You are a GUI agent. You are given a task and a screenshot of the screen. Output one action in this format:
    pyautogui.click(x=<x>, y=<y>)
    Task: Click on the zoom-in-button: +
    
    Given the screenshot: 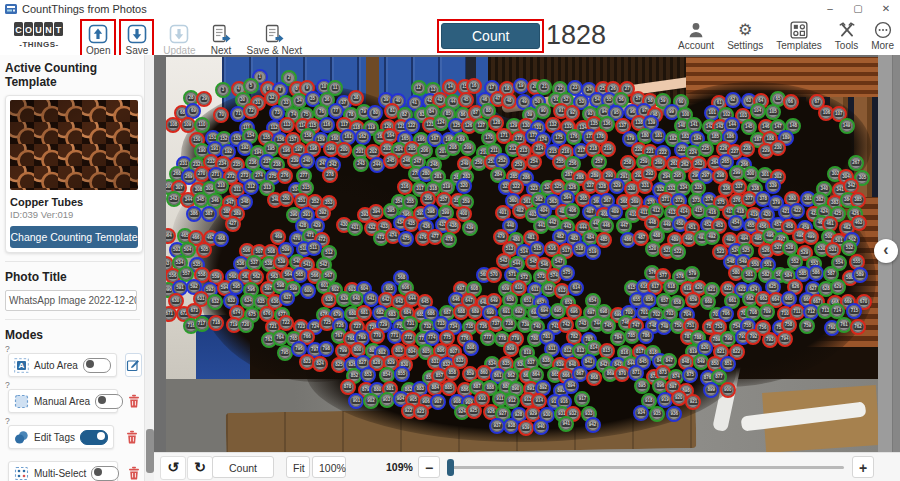 What is the action you would take?
    pyautogui.click(x=863, y=467)
    